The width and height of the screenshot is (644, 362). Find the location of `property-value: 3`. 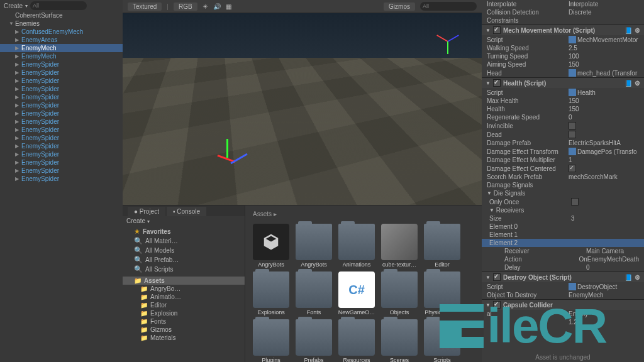

property-value: 3 is located at coordinates (605, 219).